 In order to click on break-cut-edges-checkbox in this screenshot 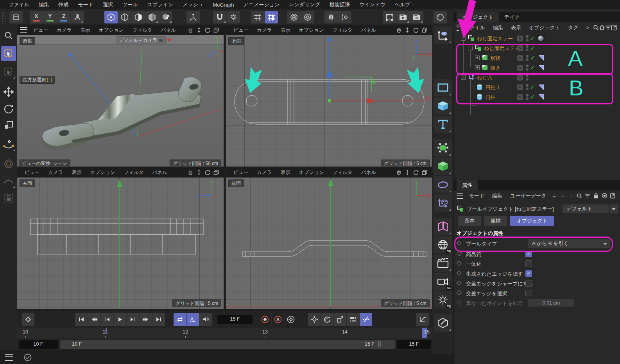, I will do `click(529, 283)`.